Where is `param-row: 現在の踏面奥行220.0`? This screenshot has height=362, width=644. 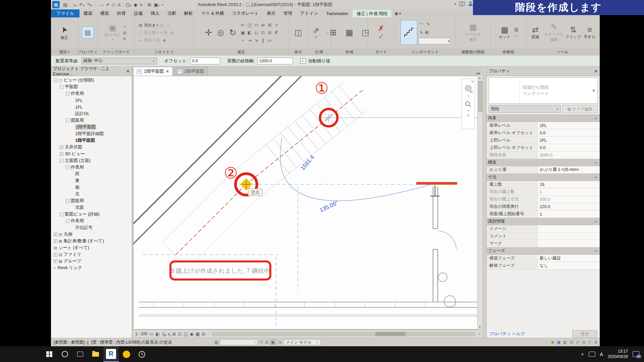 param-row: 現在の踏面奥行220.0 is located at coordinates (543, 207).